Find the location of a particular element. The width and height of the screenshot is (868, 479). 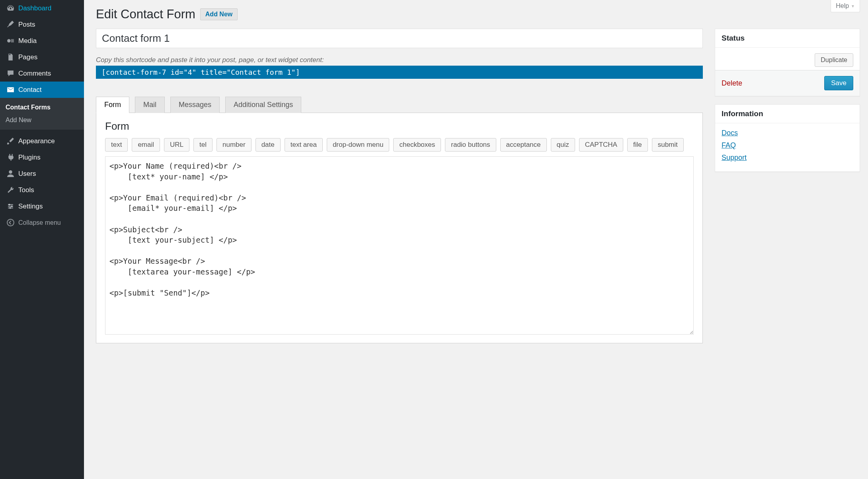

sidebar-item-label: Appearance is located at coordinates (37, 141).